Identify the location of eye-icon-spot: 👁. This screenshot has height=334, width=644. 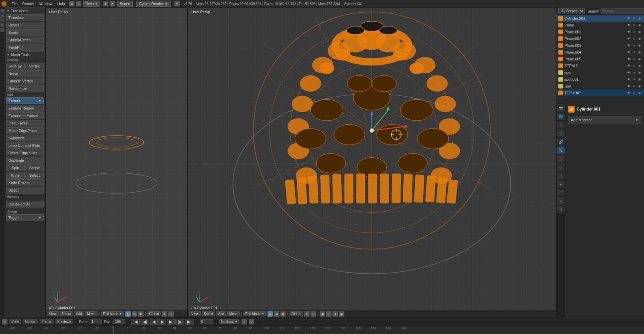
(629, 73).